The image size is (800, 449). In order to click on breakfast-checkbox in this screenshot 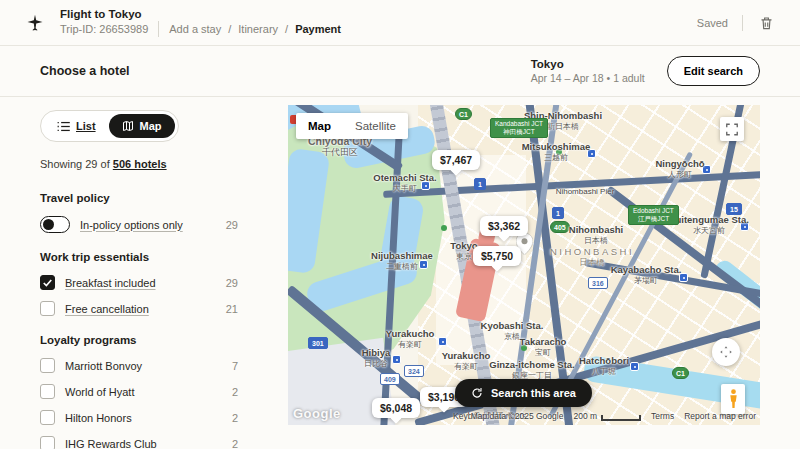, I will do `click(48, 282)`.